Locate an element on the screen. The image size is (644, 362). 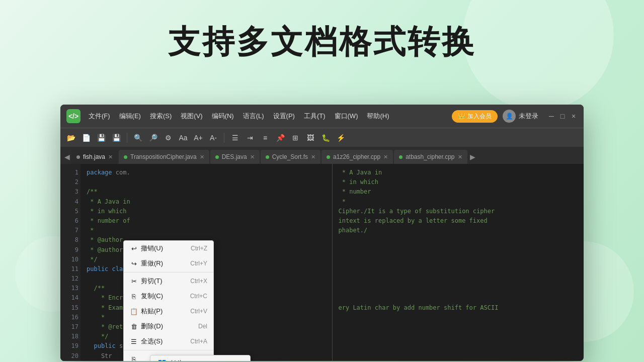
ctx-cut-label: 剪切(T) is located at coordinates (152, 281).